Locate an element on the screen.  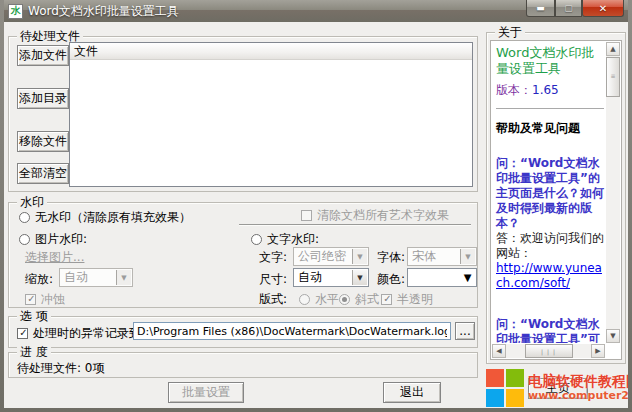
scroll-left-button: ◀ is located at coordinates (499, 351).